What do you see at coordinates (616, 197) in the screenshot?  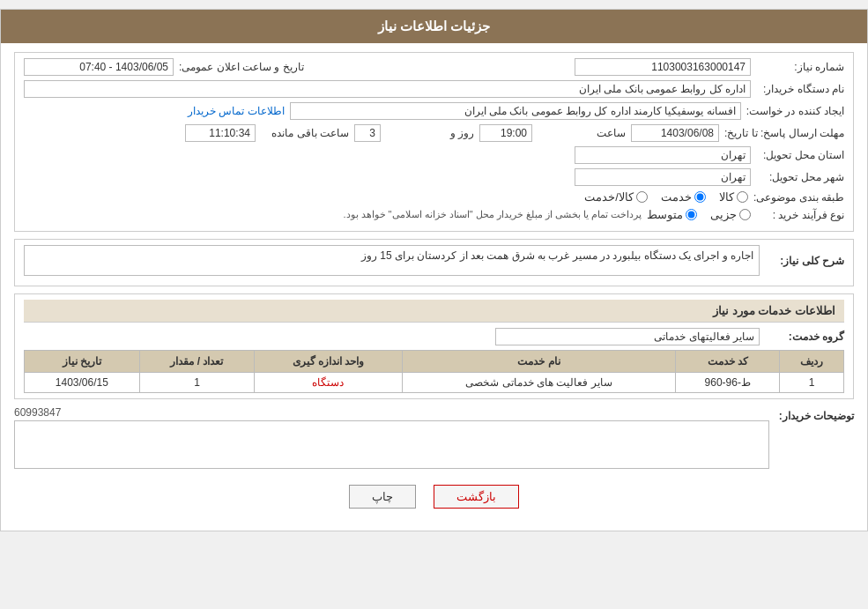 I see `category-option-kala-khedmat: کالا/خدمت` at bounding box center [616, 197].